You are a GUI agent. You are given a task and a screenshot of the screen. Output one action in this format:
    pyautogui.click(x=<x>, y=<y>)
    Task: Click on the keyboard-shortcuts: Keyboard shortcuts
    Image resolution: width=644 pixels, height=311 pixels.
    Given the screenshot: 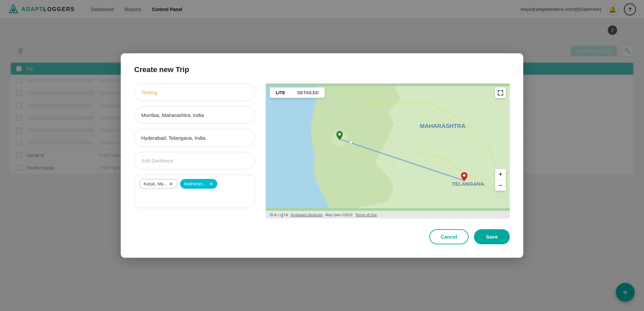 What is the action you would take?
    pyautogui.click(x=307, y=215)
    